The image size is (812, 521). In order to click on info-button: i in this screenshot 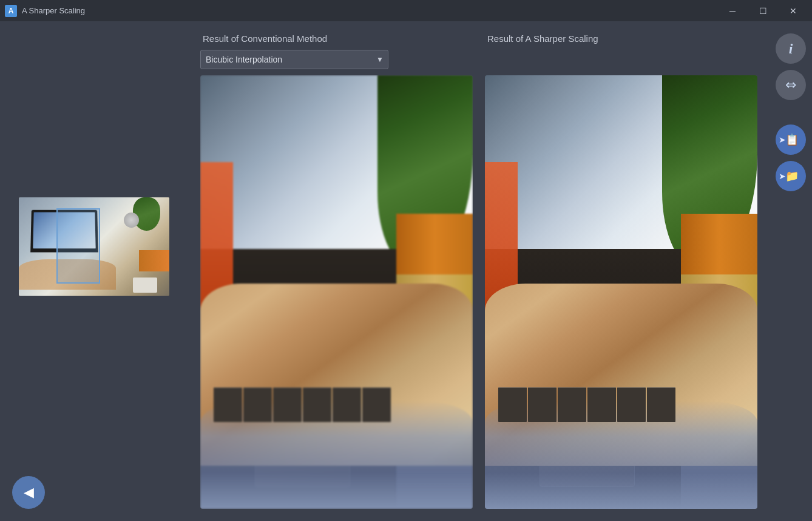, I will do `click(791, 49)`.